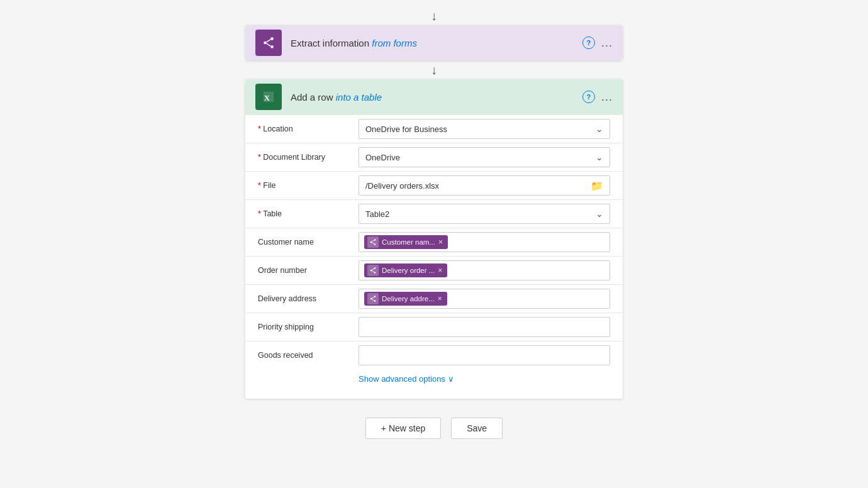  Describe the element at coordinates (269, 97) in the screenshot. I see `step2-icon: X` at that location.